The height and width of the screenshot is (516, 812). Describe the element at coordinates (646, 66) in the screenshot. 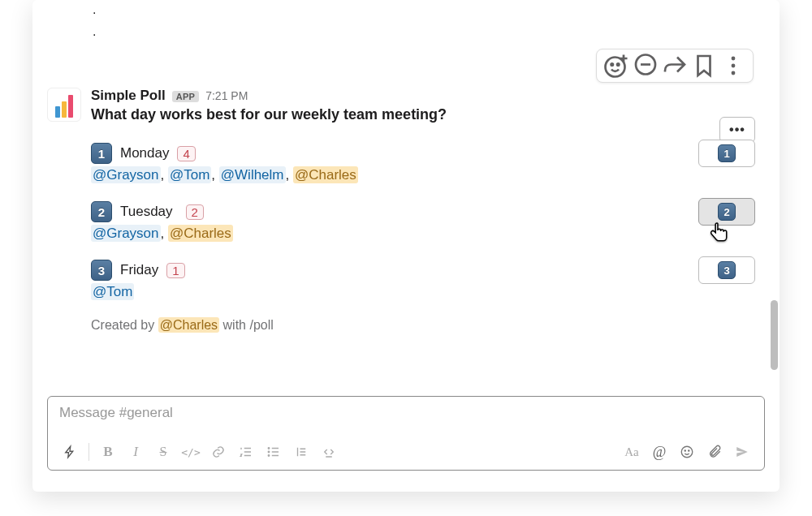

I see `thread-icon` at that location.